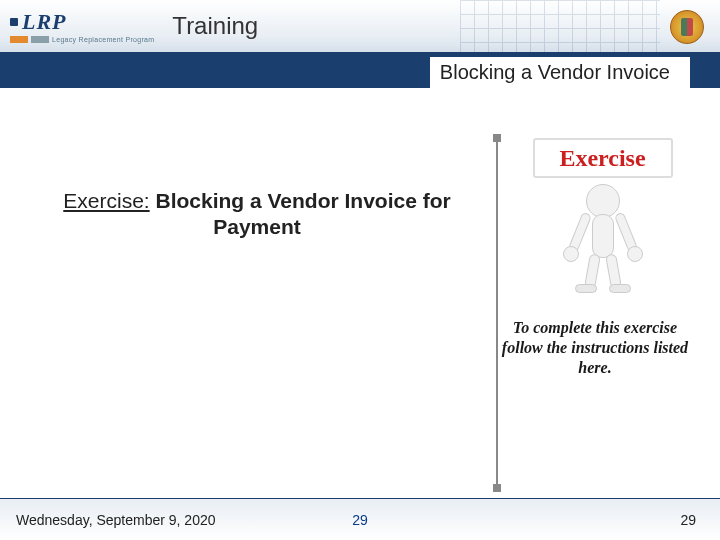 The height and width of the screenshot is (540, 720). I want to click on exercise-label: Exercise:, so click(106, 200).